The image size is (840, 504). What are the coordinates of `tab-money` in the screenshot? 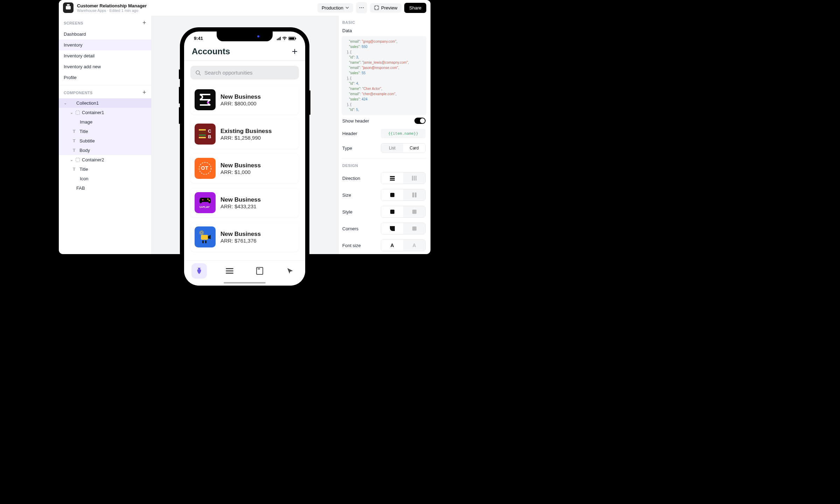 It's located at (199, 271).